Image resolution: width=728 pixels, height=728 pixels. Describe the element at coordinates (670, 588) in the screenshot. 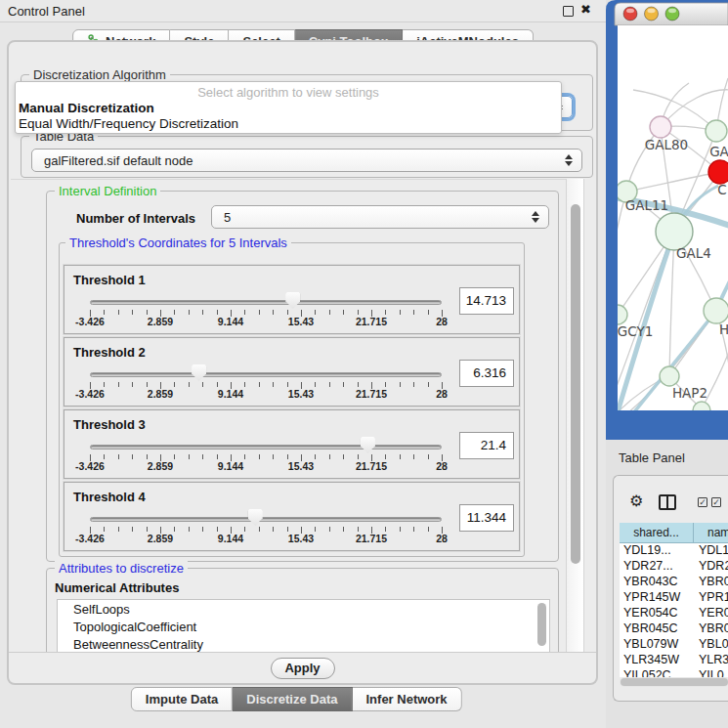

I see `table-panel: ⚙ ✓ ✓ shared... name YDL19...YDL1YDR27..…` at that location.